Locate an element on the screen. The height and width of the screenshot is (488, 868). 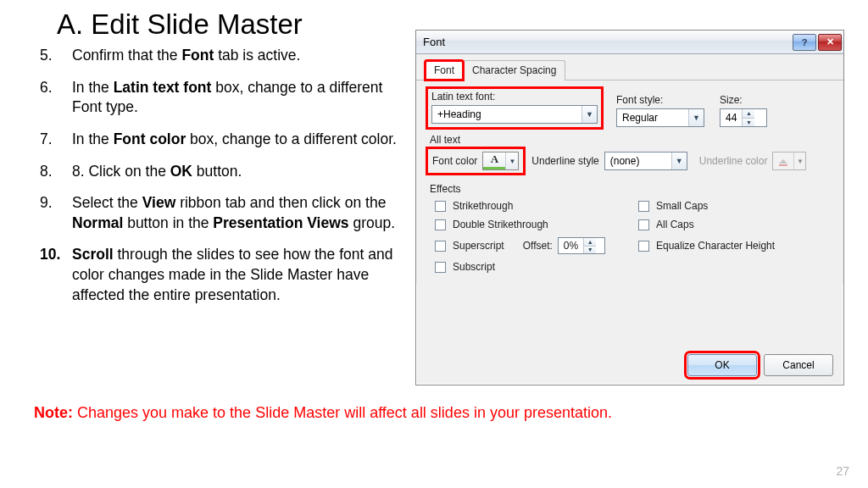
eqheight-checkbox: Equalize Character Height is located at coordinates (735, 246).